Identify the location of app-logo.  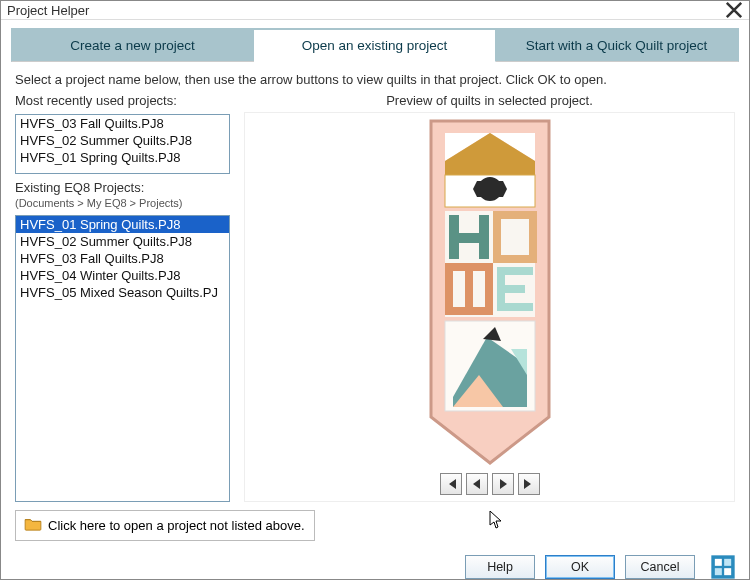
(723, 566).